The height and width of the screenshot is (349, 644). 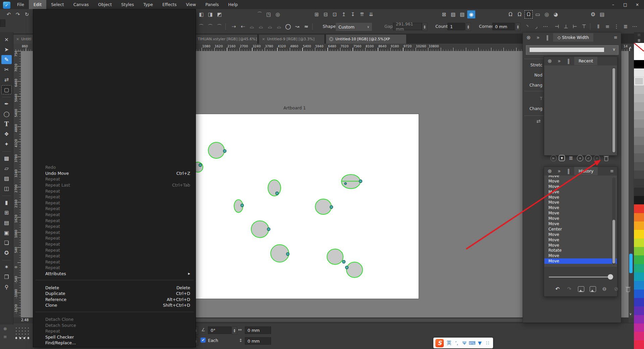 I want to click on arc-cross-icon: ⌓, so click(x=279, y=27).